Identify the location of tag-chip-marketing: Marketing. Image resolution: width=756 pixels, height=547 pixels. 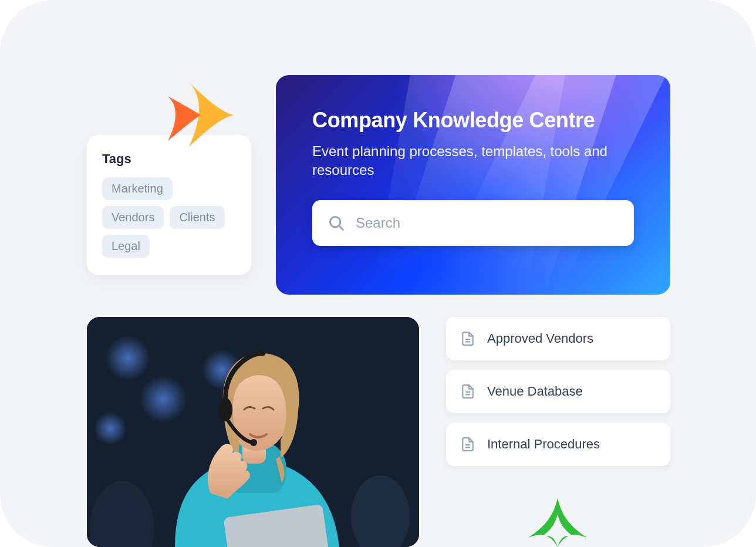
(137, 189).